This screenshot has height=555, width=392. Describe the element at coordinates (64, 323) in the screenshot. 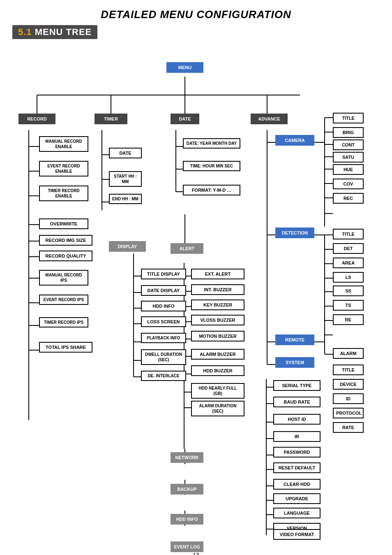

I see `timer-record-ips-node: TIMER RECORD IPS` at that location.